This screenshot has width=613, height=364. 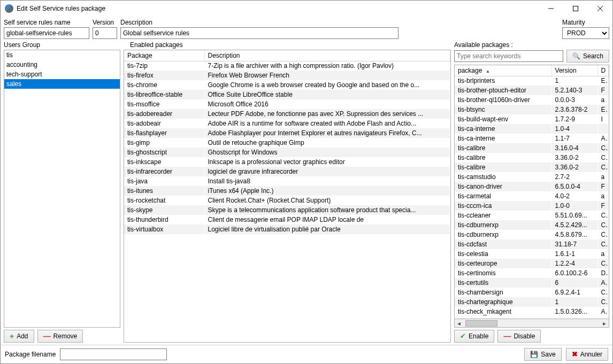 What do you see at coordinates (532, 45) in the screenshot?
I see `available-packages-label: Available packages :` at bounding box center [532, 45].